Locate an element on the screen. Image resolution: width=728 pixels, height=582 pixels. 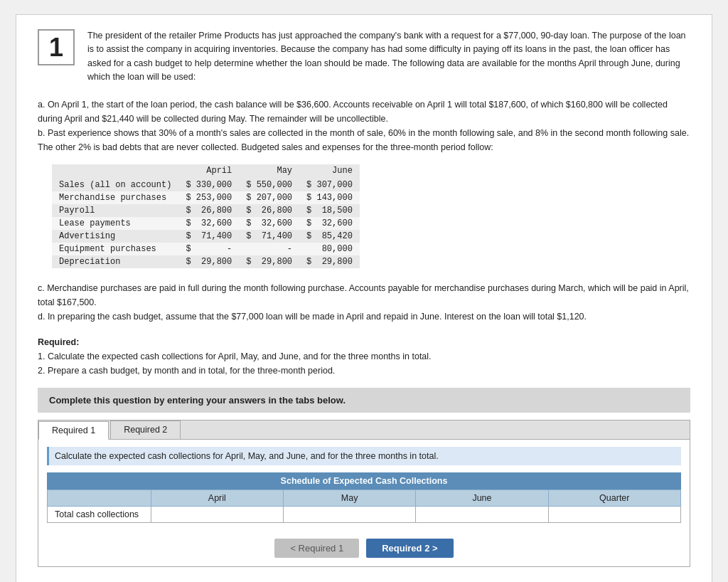
table-row: Equipment purchases $ - - 80,000 is located at coordinates (206, 249).